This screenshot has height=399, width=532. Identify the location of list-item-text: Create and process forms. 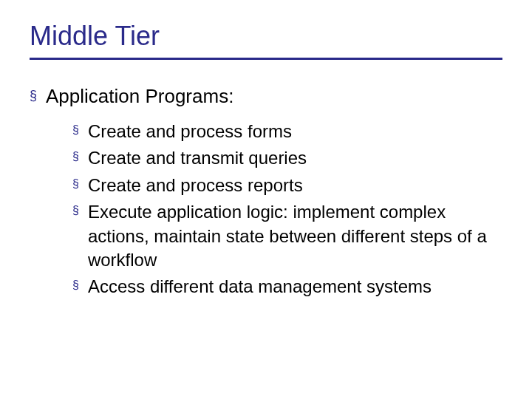
(190, 132).